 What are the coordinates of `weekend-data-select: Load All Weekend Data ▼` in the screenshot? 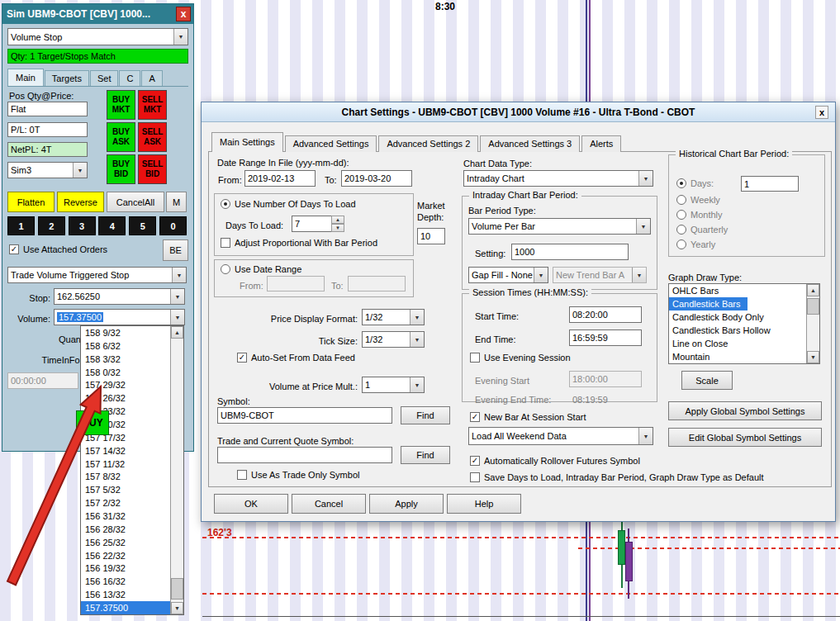 It's located at (561, 436).